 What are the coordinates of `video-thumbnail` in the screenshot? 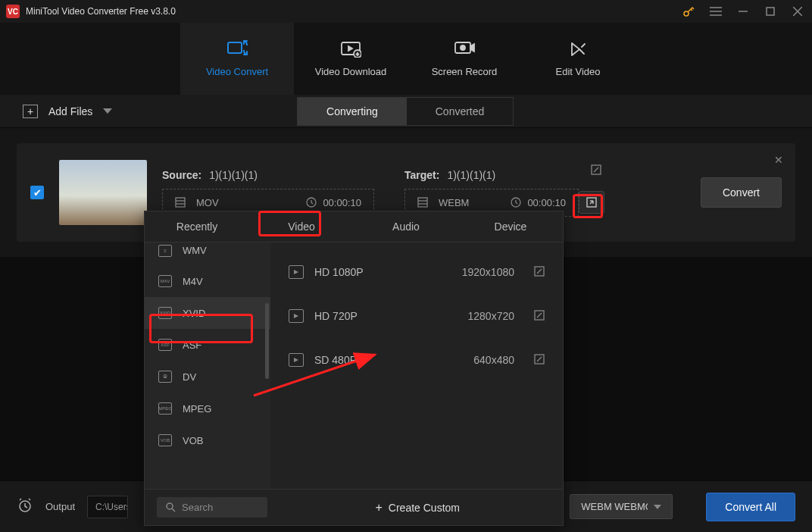 It's located at (103, 192).